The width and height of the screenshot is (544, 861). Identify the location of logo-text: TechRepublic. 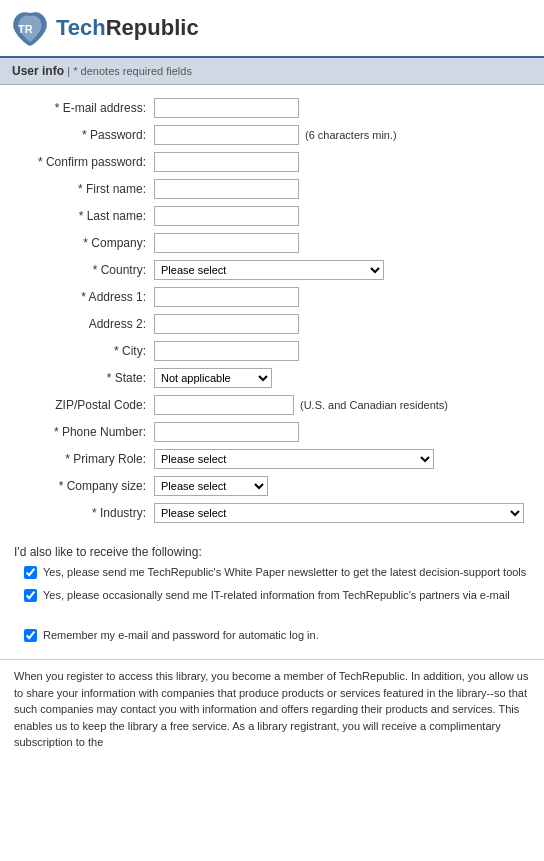
(128, 28).